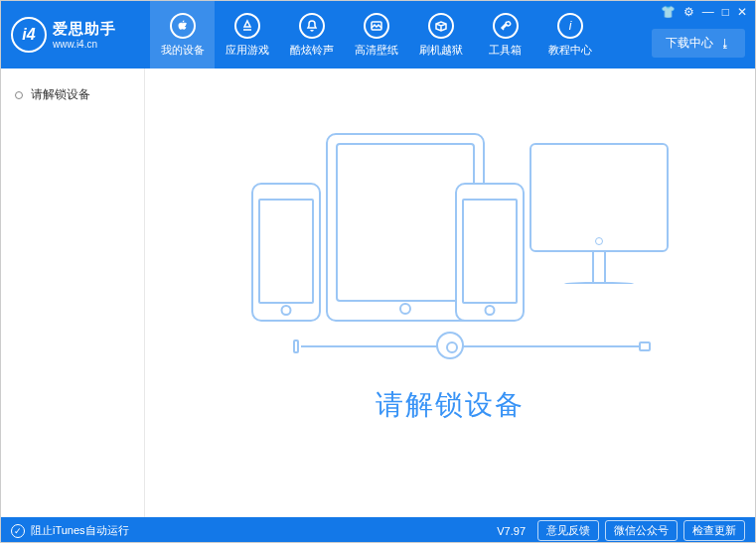 The height and width of the screenshot is (543, 756). What do you see at coordinates (570, 26) in the screenshot?
I see `info-icon: i` at bounding box center [570, 26].